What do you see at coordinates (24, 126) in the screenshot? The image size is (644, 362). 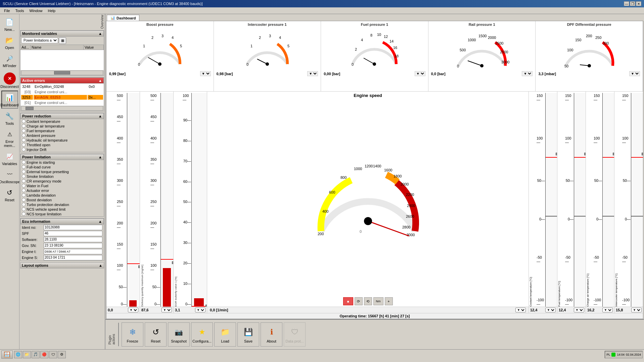 I see `pr-charge-radio` at bounding box center [24, 126].